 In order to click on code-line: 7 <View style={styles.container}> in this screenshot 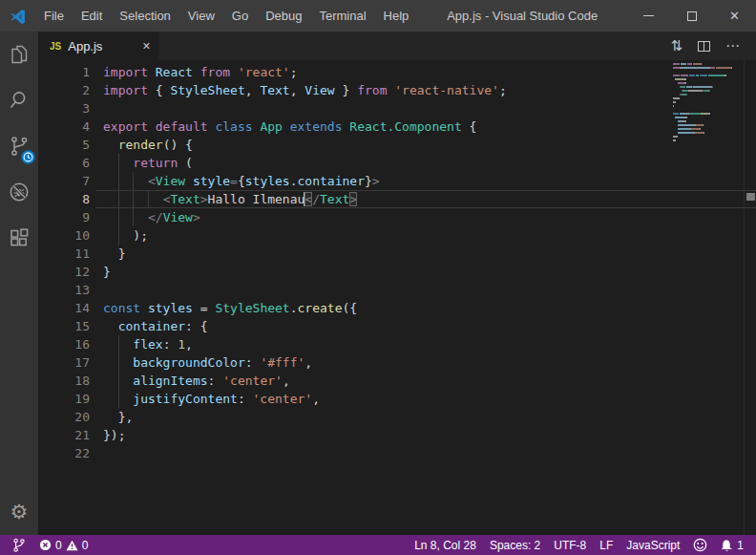, I will do `click(397, 181)`.